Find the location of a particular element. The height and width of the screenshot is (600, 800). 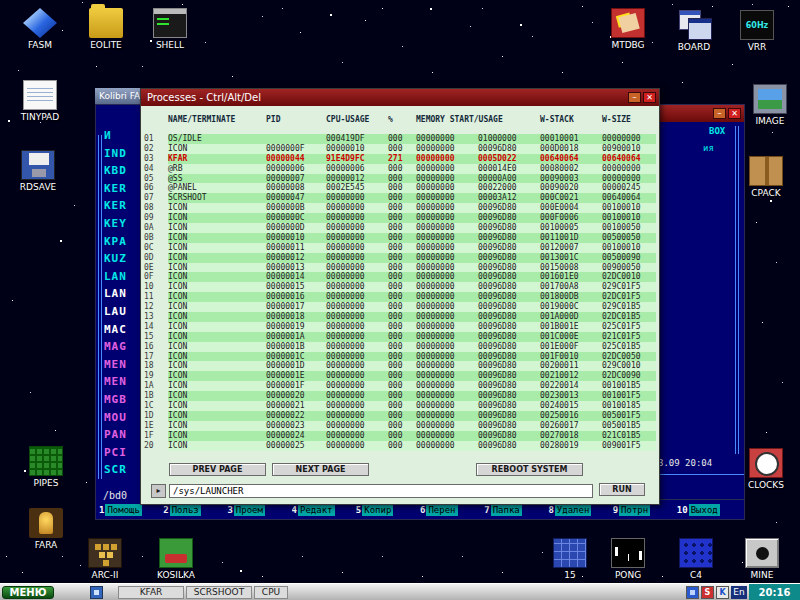

process-row: 08ICON0000000B000000000000000000000096D8… is located at coordinates (400, 208).